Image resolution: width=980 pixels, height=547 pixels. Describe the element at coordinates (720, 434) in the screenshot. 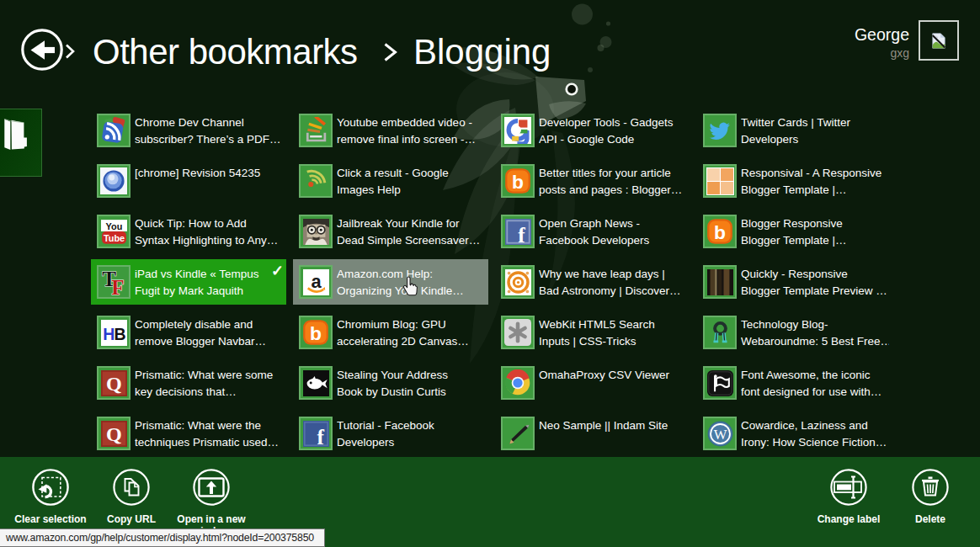

I see `svg-text: W` at that location.